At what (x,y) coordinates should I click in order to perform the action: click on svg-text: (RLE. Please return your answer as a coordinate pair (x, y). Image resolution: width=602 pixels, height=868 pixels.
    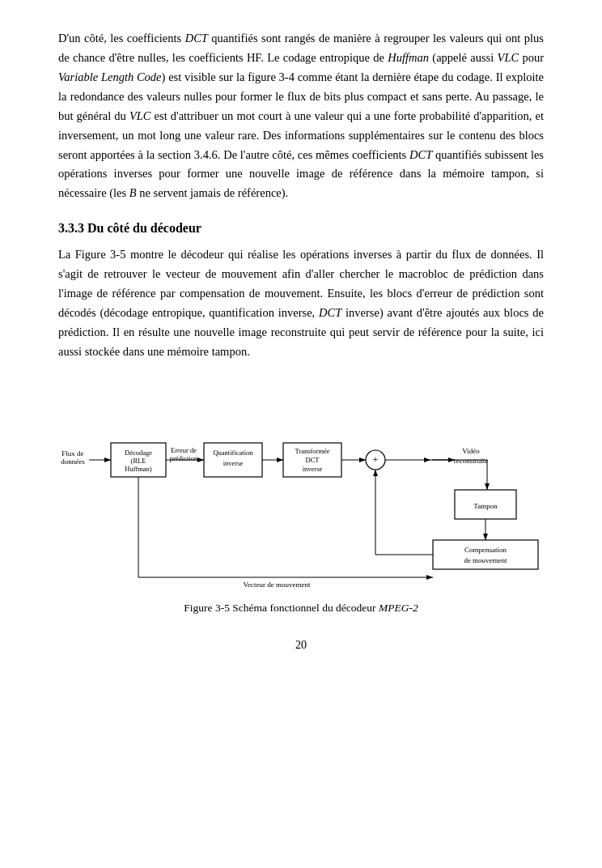
    Looking at the image, I should click on (139, 461).